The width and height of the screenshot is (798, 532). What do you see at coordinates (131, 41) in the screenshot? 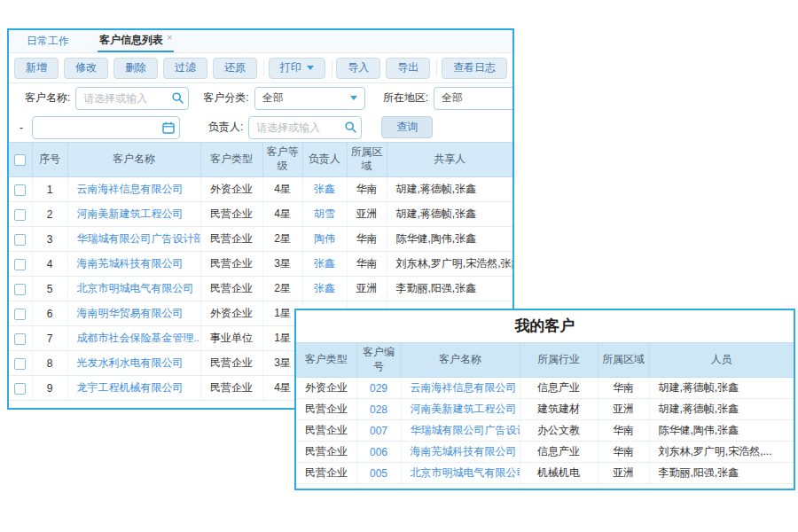
I see `tab-customer-list-label: 客户信息列表` at bounding box center [131, 41].